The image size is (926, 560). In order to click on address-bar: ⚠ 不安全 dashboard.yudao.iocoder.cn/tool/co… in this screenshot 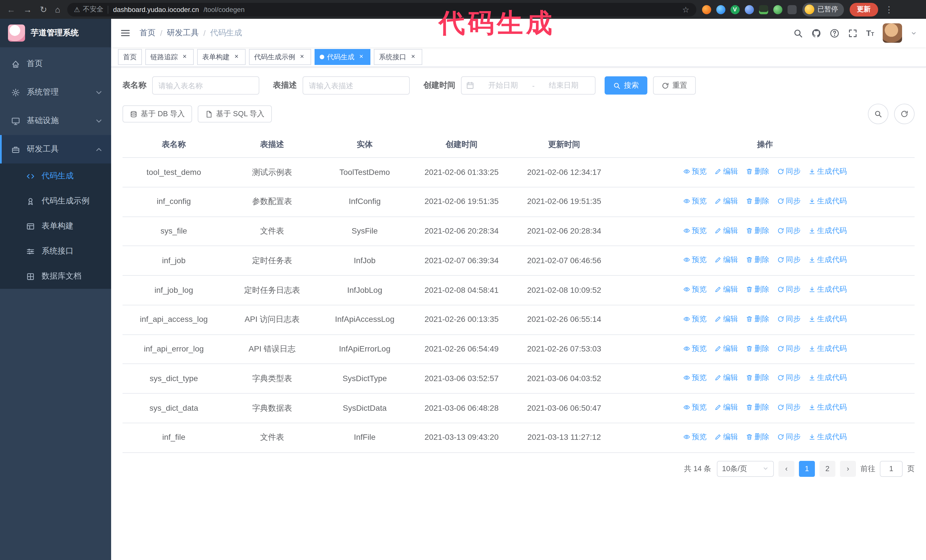, I will do `click(381, 9)`.